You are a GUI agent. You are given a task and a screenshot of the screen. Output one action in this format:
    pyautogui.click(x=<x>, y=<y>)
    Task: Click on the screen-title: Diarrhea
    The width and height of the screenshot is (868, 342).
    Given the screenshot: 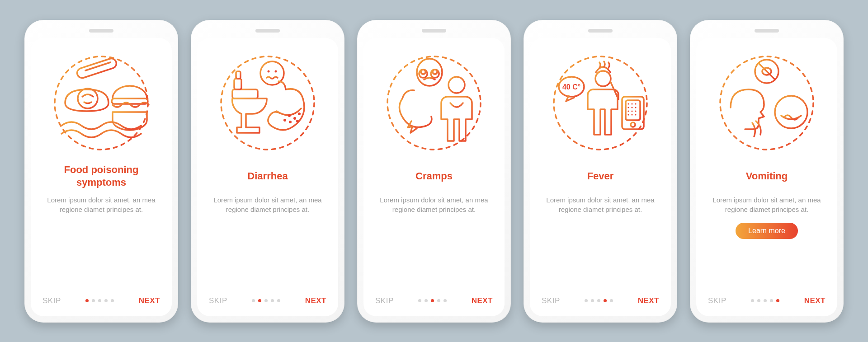 What is the action you would take?
    pyautogui.click(x=268, y=176)
    